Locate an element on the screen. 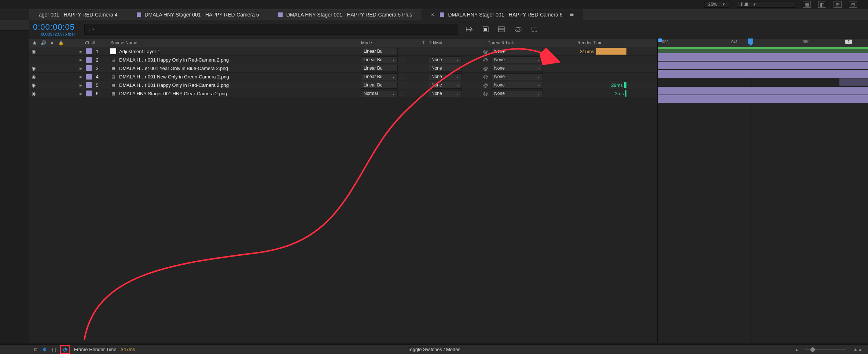  video-column-icon: ◉ is located at coordinates (34, 43).